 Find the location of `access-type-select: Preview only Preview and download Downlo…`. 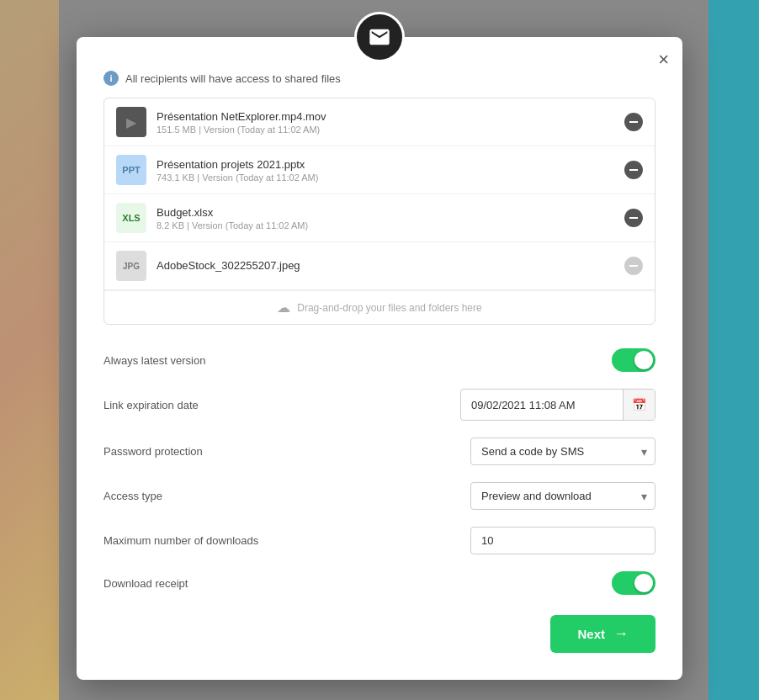

access-type-select: Preview only Preview and download Downlo… is located at coordinates (563, 496).